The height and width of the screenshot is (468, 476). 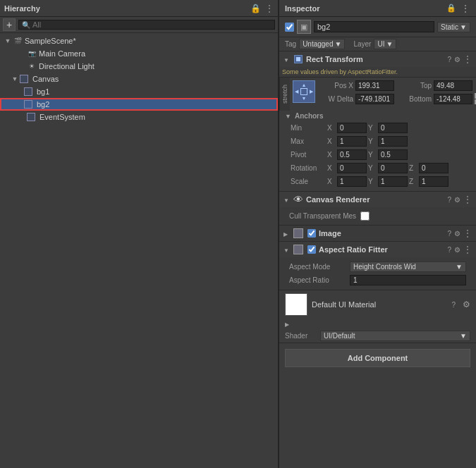 What do you see at coordinates (449, 200) in the screenshot?
I see `canvas-renderer-help-icon: ?` at bounding box center [449, 200].